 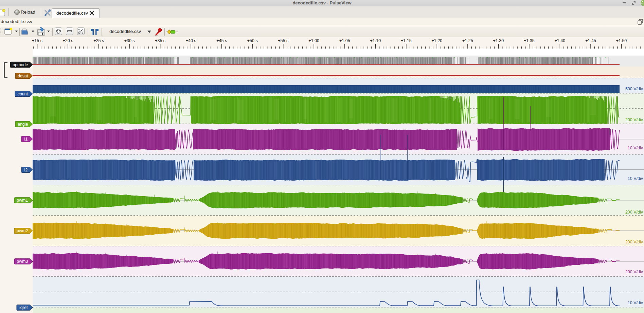 What do you see at coordinates (26, 170) in the screenshot?
I see `svg-text: i2` at bounding box center [26, 170].